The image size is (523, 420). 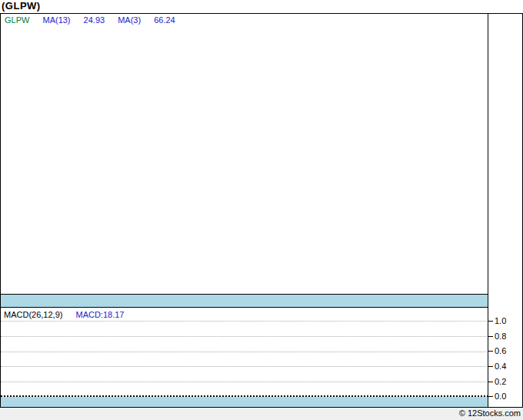 I want to click on bottom-band, so click(x=245, y=402).